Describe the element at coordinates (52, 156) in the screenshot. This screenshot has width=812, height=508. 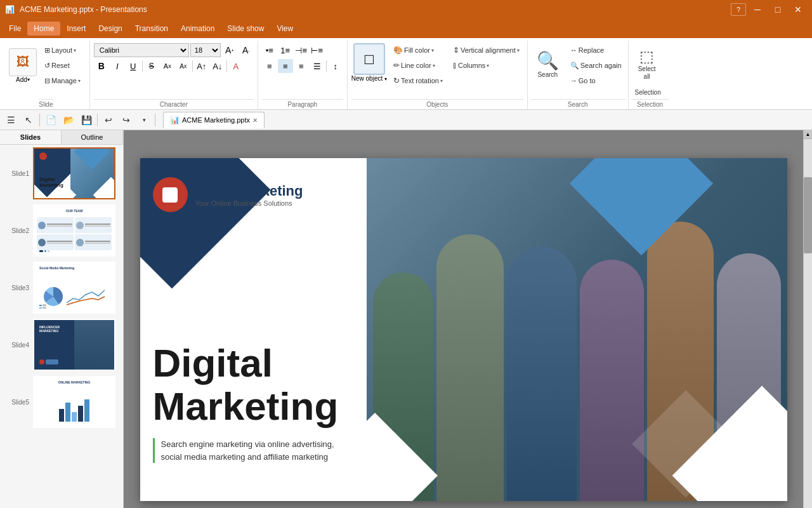
I see `thumb1-logo-text: Acme` at that location.